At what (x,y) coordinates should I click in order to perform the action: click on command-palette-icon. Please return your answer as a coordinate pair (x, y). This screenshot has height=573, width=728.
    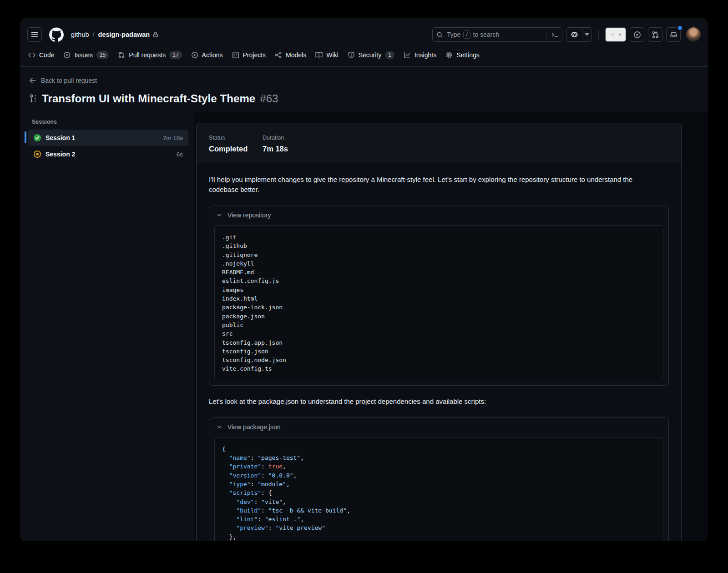
    Looking at the image, I should click on (555, 35).